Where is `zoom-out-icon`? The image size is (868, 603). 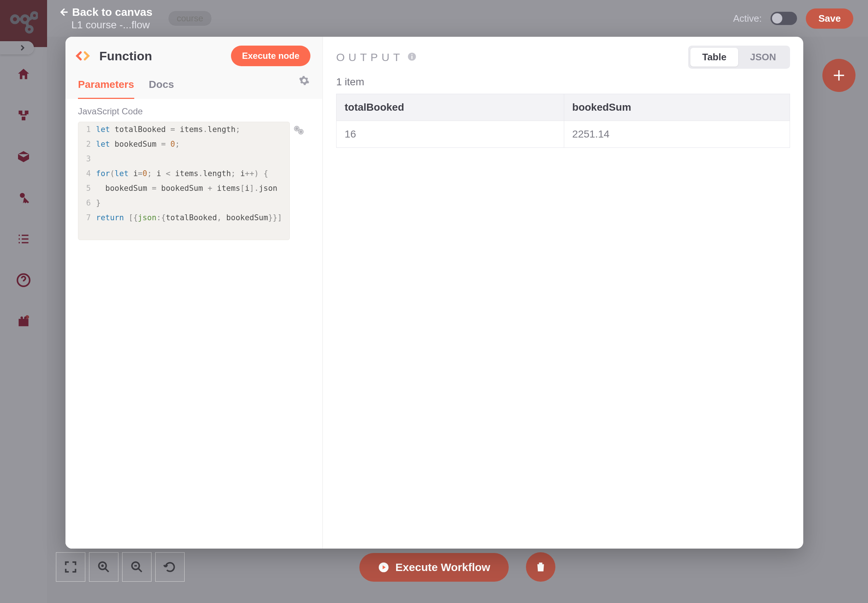 zoom-out-icon is located at coordinates (137, 567).